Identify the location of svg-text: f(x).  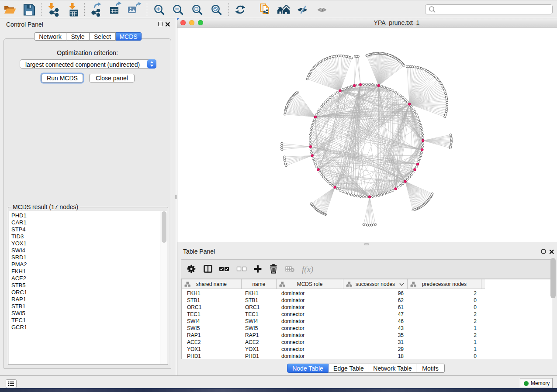
(308, 269).